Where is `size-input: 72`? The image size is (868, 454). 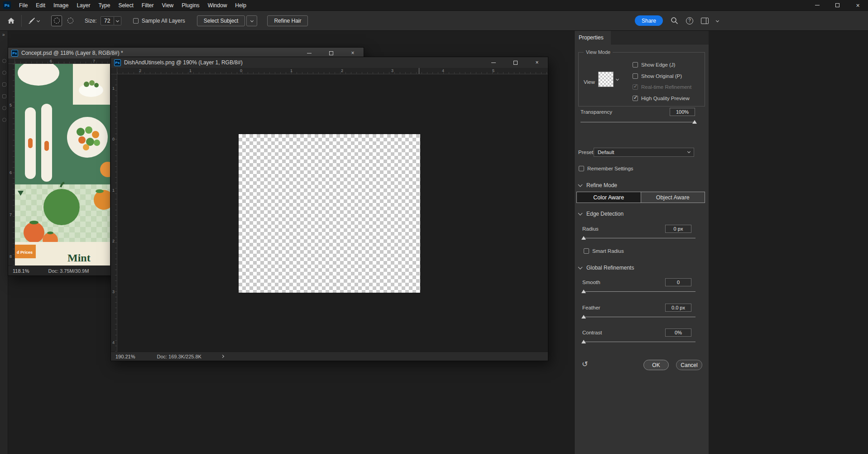 size-input: 72 is located at coordinates (107, 21).